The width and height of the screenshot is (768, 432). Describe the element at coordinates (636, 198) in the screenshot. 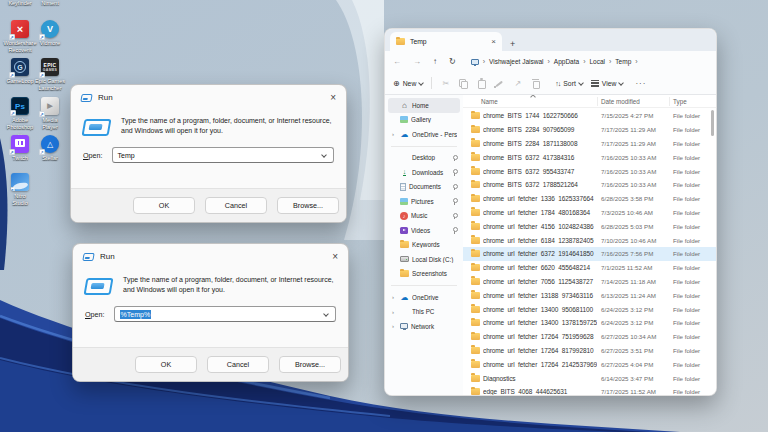

I see `file-date-modified: 6/28/2025 3:58 PM` at that location.